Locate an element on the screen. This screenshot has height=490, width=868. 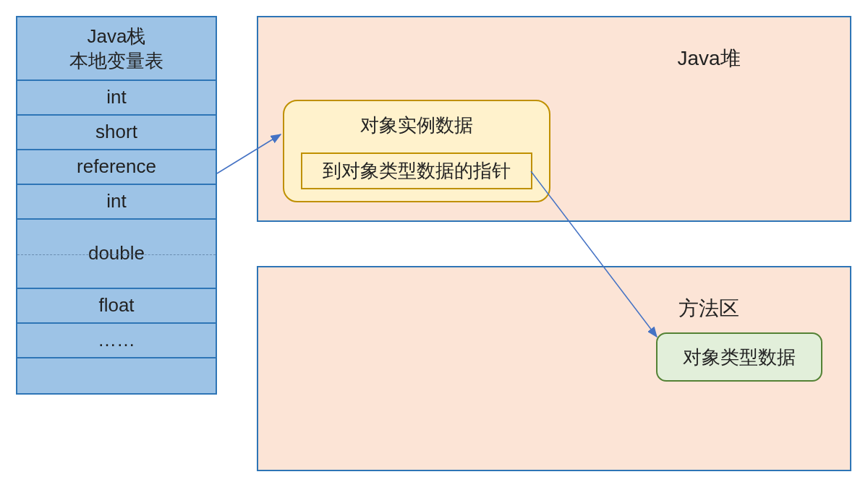
stack-title-line2: 本地变量表 is located at coordinates (116, 61).